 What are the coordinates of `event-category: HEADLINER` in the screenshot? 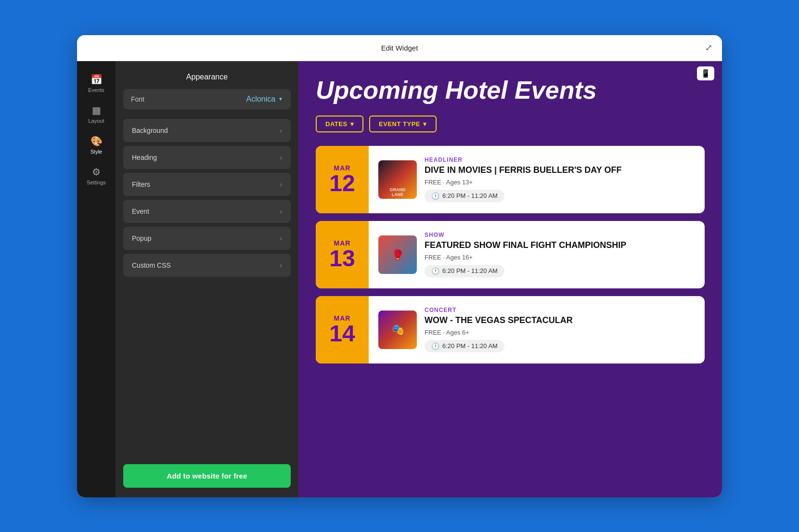 It's located at (560, 160).